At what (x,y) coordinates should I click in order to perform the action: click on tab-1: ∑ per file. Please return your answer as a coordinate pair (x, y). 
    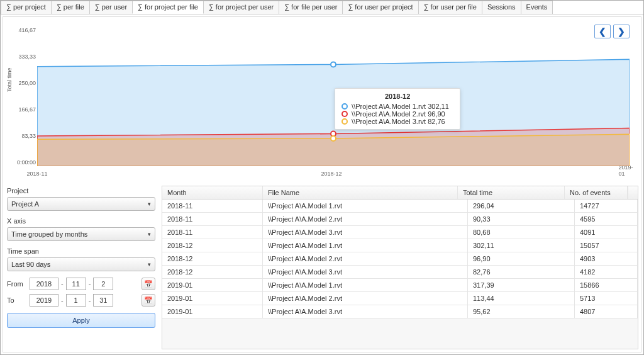
    Looking at the image, I should click on (70, 8).